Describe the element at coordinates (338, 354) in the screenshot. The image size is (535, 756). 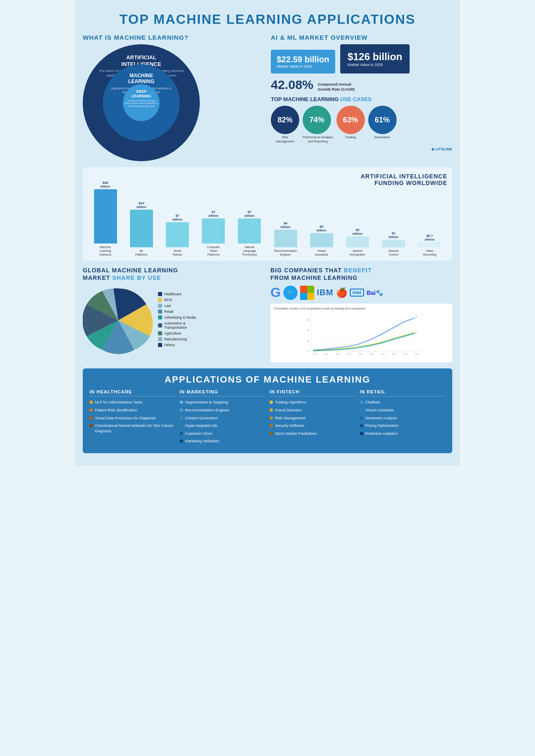
I see `svg-text: 2012` at that location.